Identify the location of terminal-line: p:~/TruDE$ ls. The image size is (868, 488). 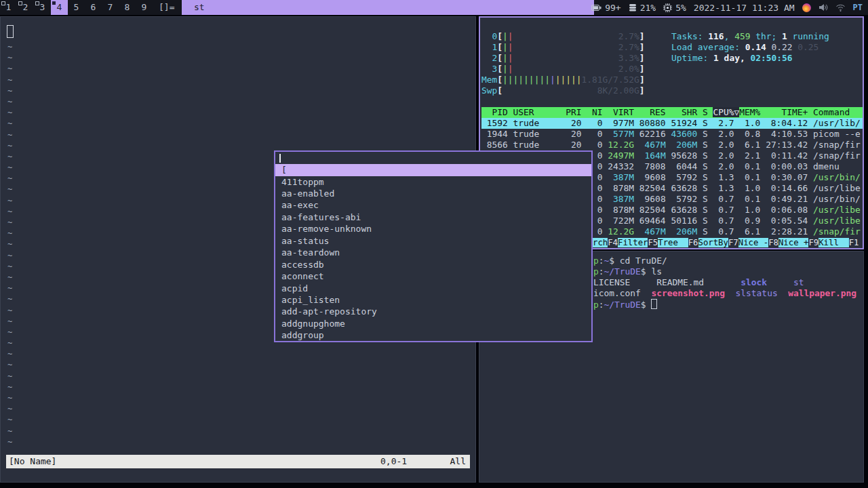
(725, 272).